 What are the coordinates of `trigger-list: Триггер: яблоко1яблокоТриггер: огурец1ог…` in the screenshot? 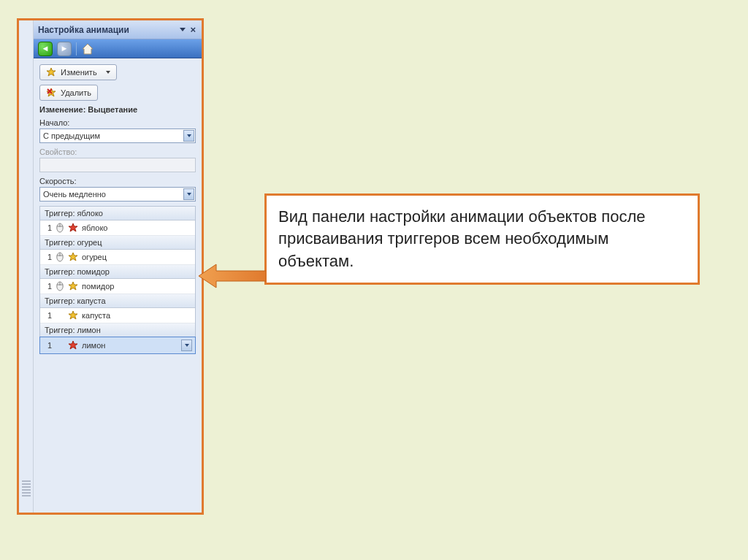 It's located at (118, 280).